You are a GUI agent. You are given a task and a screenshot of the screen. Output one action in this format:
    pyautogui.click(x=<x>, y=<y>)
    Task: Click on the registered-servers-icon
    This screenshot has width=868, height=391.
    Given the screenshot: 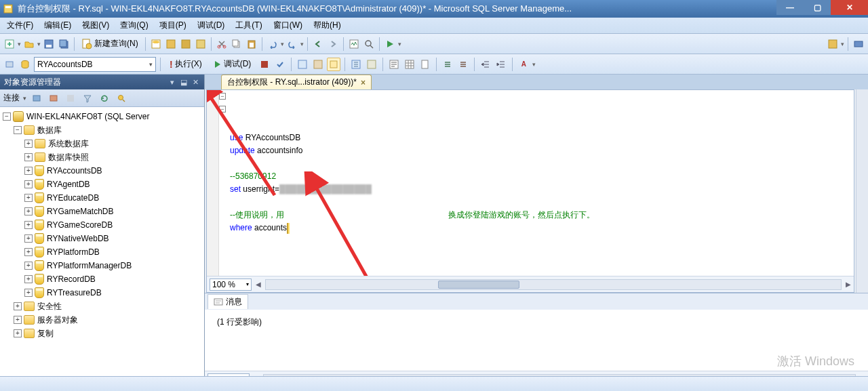 What is the action you would take?
    pyautogui.click(x=859, y=44)
    